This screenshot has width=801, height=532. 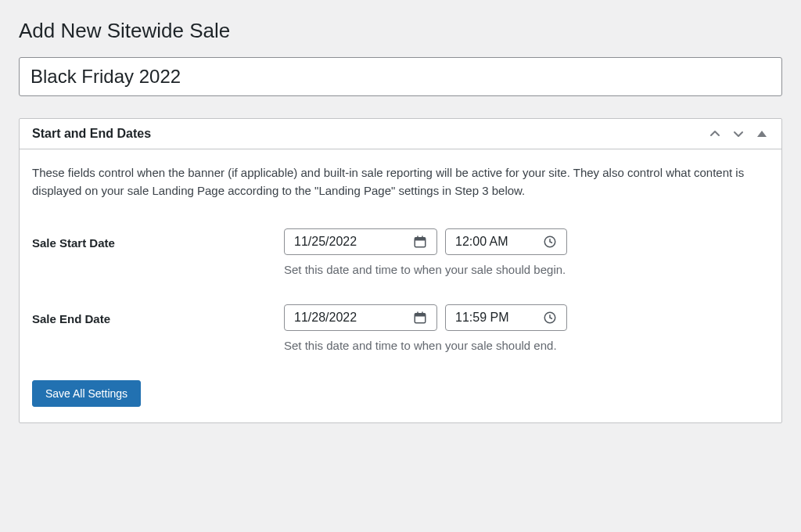 I want to click on panel-title: Start and End Dates, so click(x=92, y=134).